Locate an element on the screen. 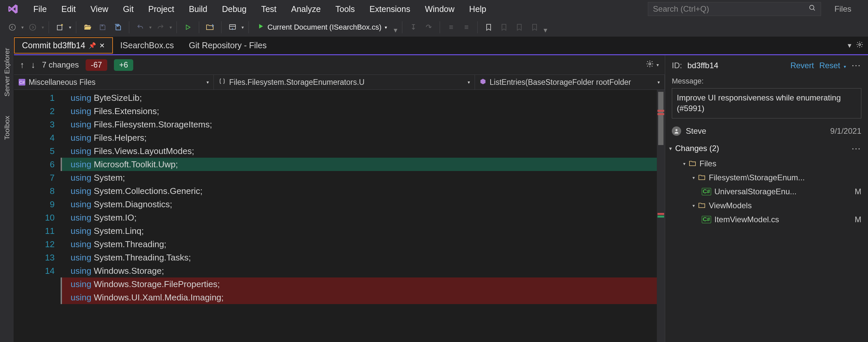  tree-file: C#ItemViewModel.csM is located at coordinates (768, 219).